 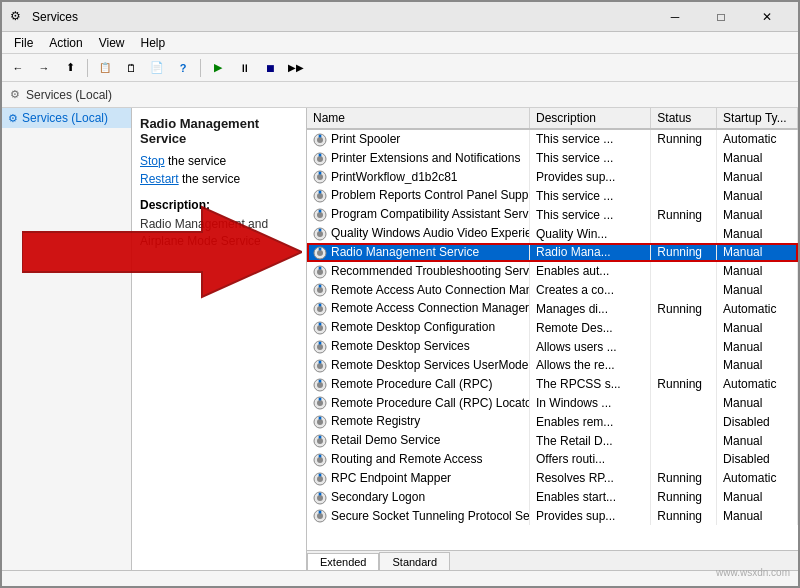 What do you see at coordinates (552, 498) in the screenshot?
I see `table-row: Secondary LogonEnables start...RunningMa…` at bounding box center [552, 498].